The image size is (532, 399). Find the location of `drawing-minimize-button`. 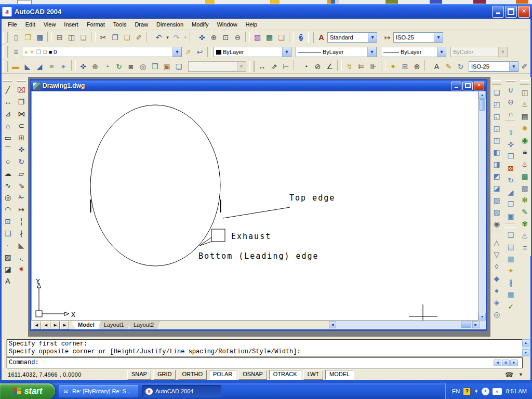

drawing-minimize-button is located at coordinates (456, 86).